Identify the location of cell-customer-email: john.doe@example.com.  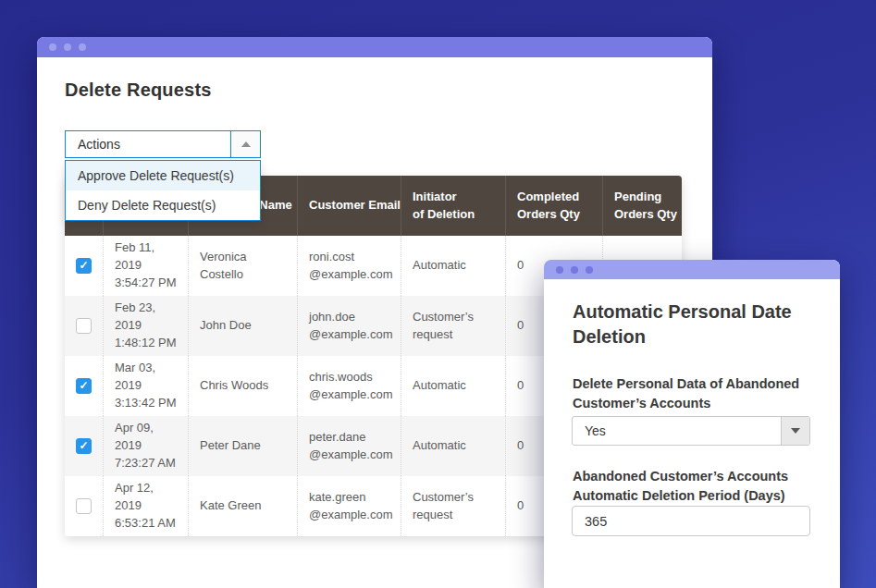
(350, 325).